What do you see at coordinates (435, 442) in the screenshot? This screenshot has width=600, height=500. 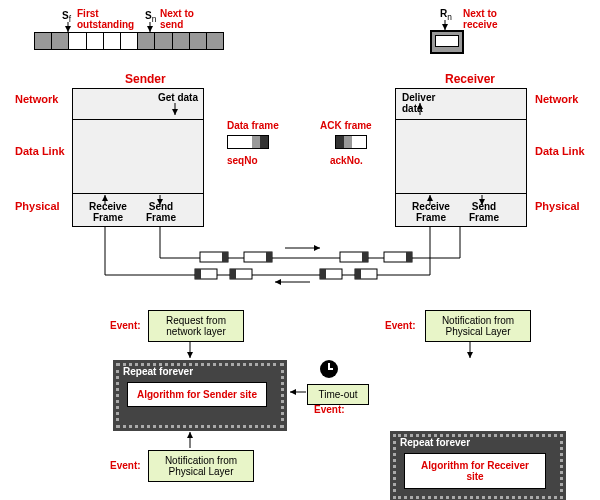 I see `repeat-label-r: Repeat forever` at bounding box center [435, 442].